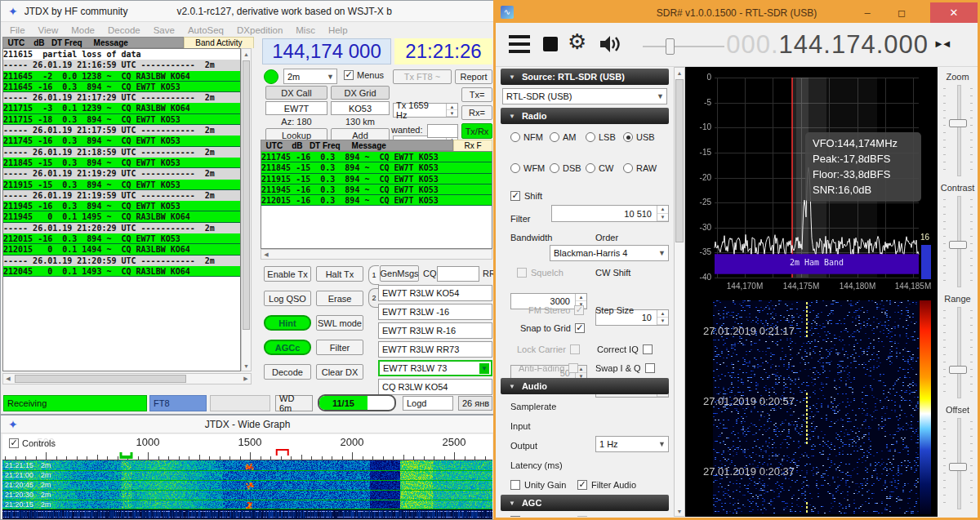 The image size is (980, 520). I want to click on anti-fading-checkbox, so click(573, 368).